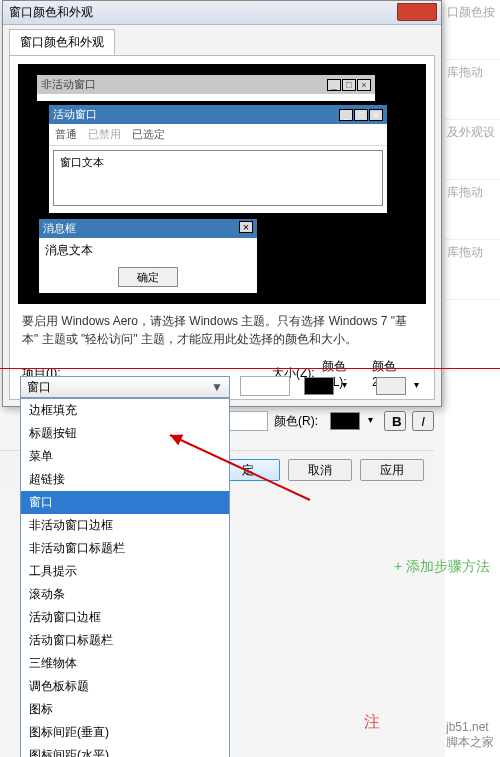 The image size is (500, 757). Describe the element at coordinates (75, 114) in the screenshot. I see `active-window-title: 活动窗口` at that location.